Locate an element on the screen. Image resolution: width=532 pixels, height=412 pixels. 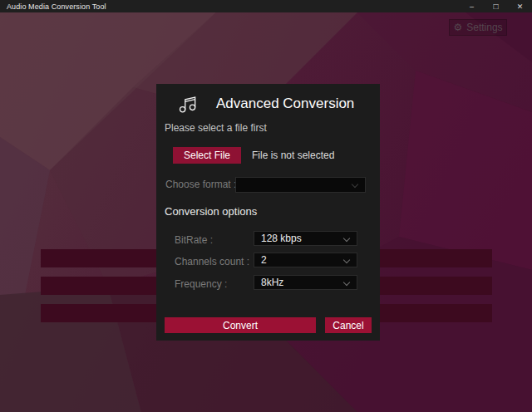
frequency-label: Frequency : is located at coordinates (201, 284).